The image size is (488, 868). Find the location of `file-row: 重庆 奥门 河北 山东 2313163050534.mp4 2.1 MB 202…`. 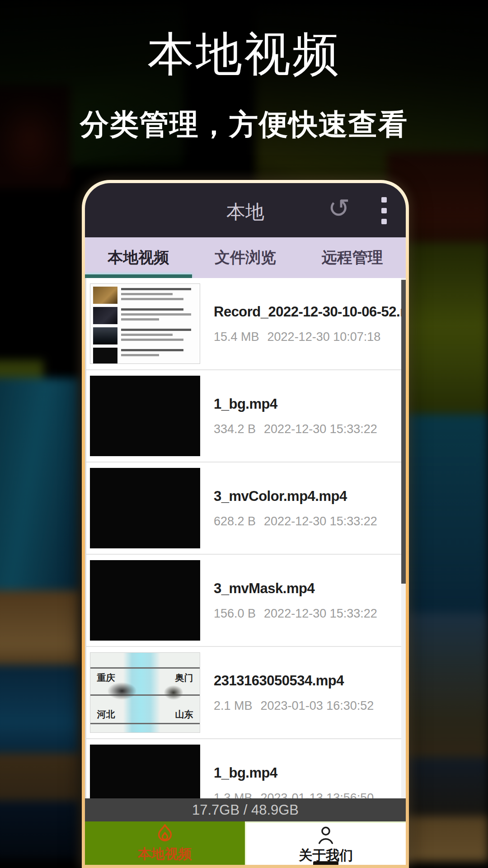

file-row: 重庆 奥门 河北 山东 2313163050534.mp4 2.1 MB 202… is located at coordinates (246, 693).